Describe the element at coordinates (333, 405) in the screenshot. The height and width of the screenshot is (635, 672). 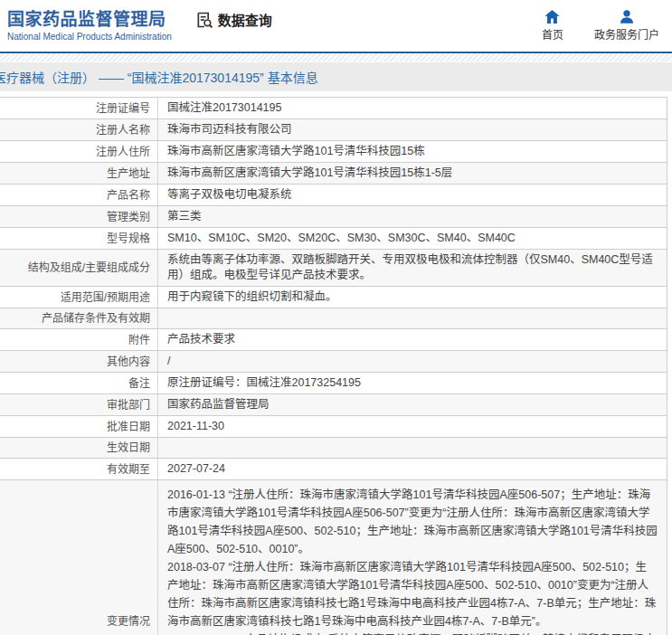
I see `table-row: 审批部门 国家药品监督管理局` at that location.